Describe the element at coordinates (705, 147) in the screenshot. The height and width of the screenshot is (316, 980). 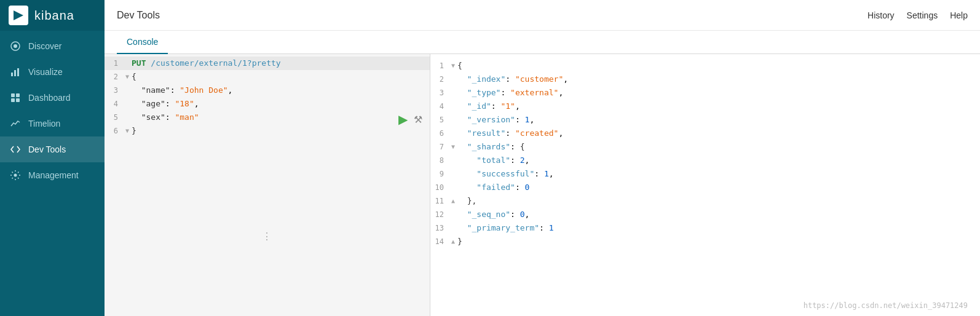
I see `r-line-7: 7 ▼ "_shards": {` at that location.